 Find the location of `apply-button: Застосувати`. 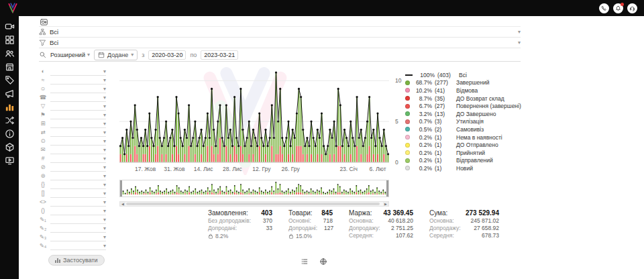

apply-button: Застосувати is located at coordinates (76, 260).